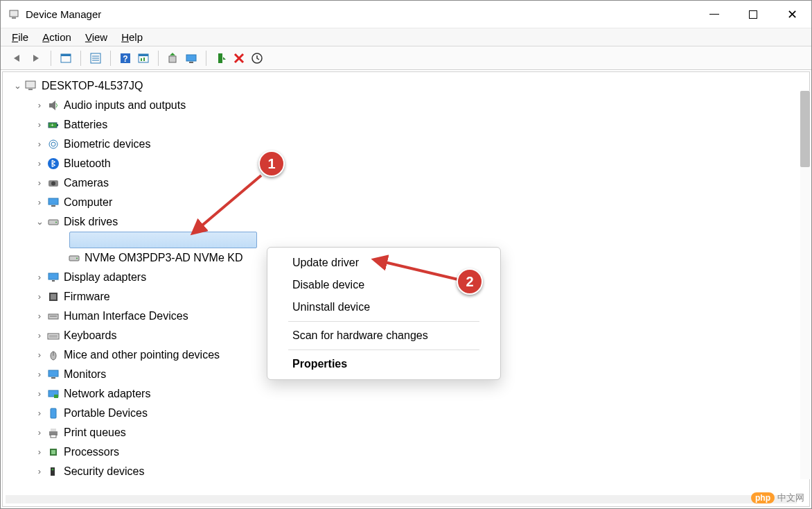  I want to click on tree-item-label: Cameras, so click(86, 183).